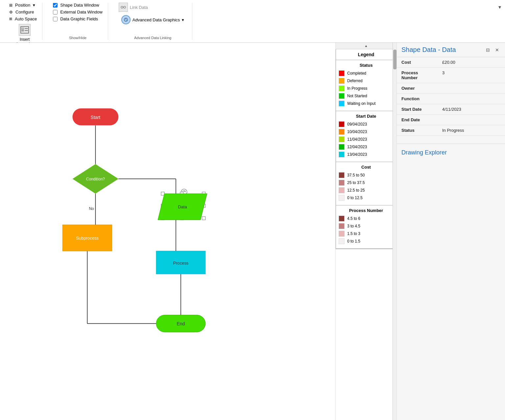 This screenshot has width=505, height=420. Describe the element at coordinates (87, 238) in the screenshot. I see `svg-text: Subprocess` at that location.